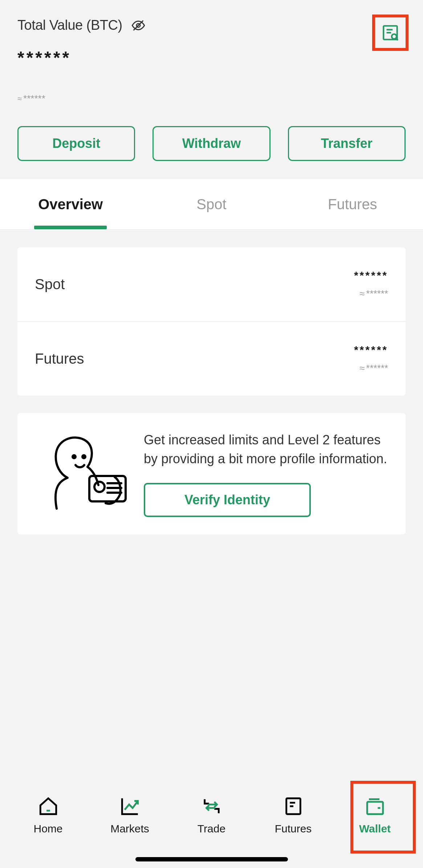  What do you see at coordinates (211, 204) in the screenshot?
I see `tab-spot: Spot` at bounding box center [211, 204].